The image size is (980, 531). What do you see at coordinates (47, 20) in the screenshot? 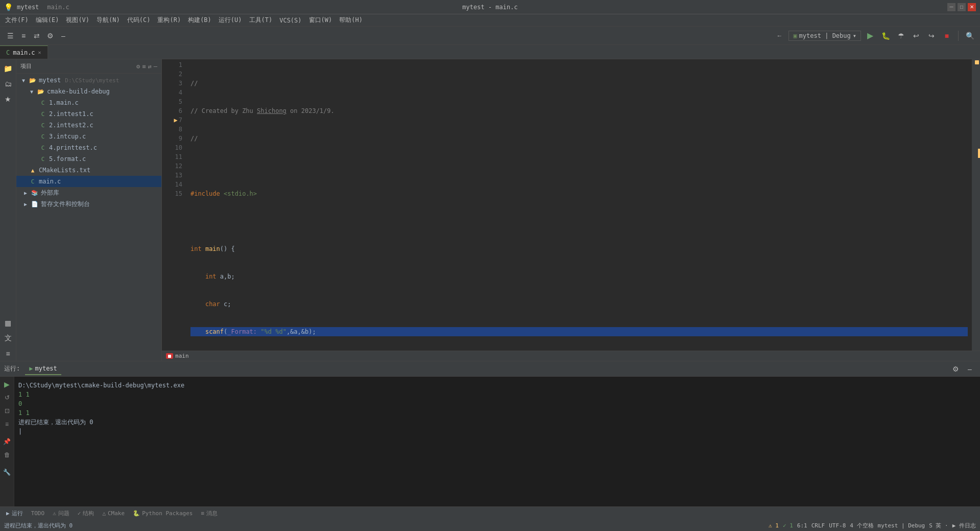
I see `menu-edit: 编辑(E)` at bounding box center [47, 20].